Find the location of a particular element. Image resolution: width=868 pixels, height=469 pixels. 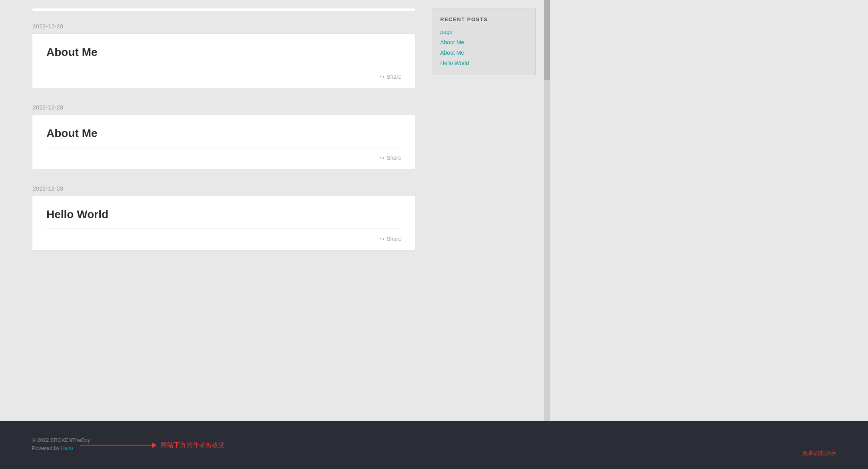

share-icon-2: ↪ is located at coordinates (382, 158).